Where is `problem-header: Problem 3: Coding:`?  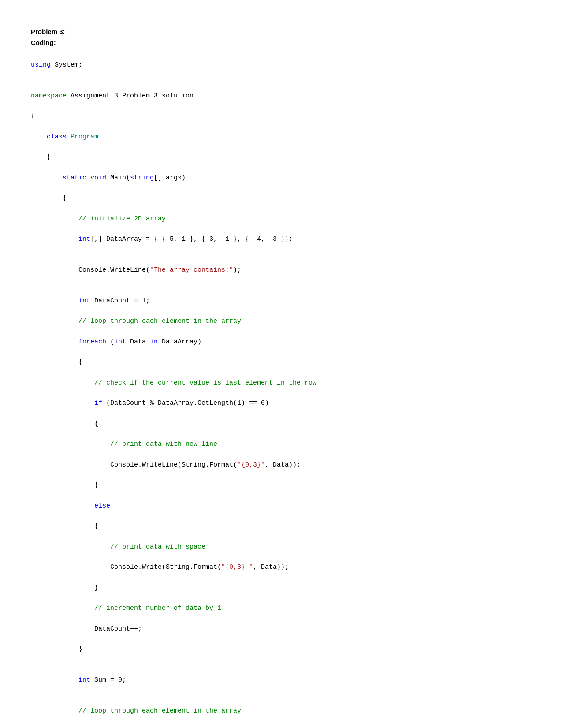 problem-header: Problem 3: Coding: is located at coordinates (281, 37).